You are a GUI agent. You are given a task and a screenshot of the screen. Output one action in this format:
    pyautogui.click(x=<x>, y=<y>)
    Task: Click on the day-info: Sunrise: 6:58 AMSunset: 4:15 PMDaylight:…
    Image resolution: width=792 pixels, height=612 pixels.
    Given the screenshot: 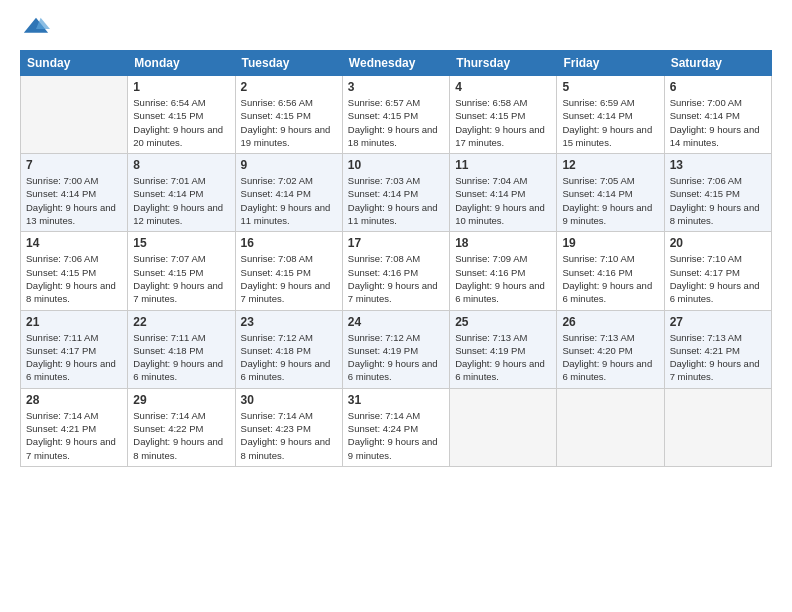 What is the action you would take?
    pyautogui.click(x=503, y=122)
    